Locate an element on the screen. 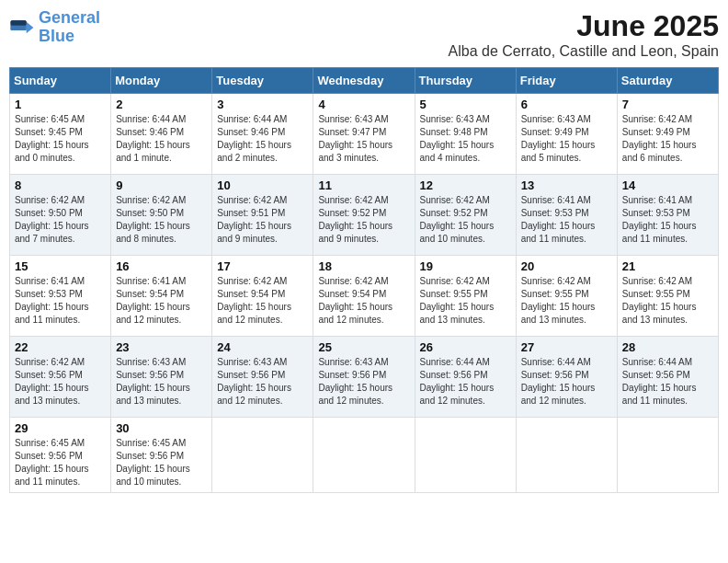  day-number: 22 is located at coordinates (61, 348).